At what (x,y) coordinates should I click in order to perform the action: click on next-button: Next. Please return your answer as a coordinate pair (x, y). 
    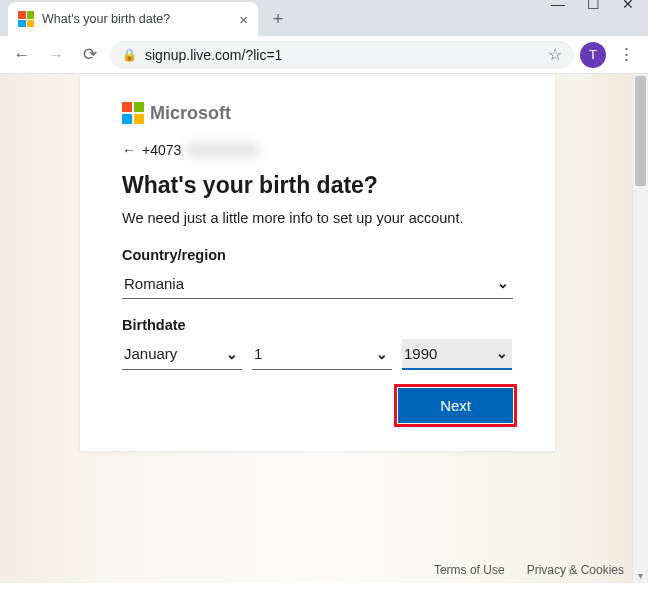
    Looking at the image, I should click on (456, 406).